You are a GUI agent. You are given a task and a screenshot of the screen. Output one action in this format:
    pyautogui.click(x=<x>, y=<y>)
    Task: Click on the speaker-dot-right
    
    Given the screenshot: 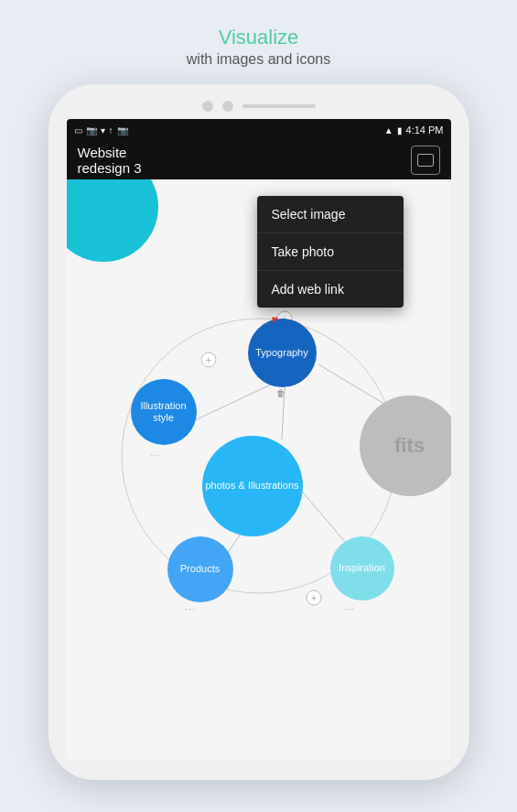 What is the action you would take?
    pyautogui.click(x=228, y=106)
    